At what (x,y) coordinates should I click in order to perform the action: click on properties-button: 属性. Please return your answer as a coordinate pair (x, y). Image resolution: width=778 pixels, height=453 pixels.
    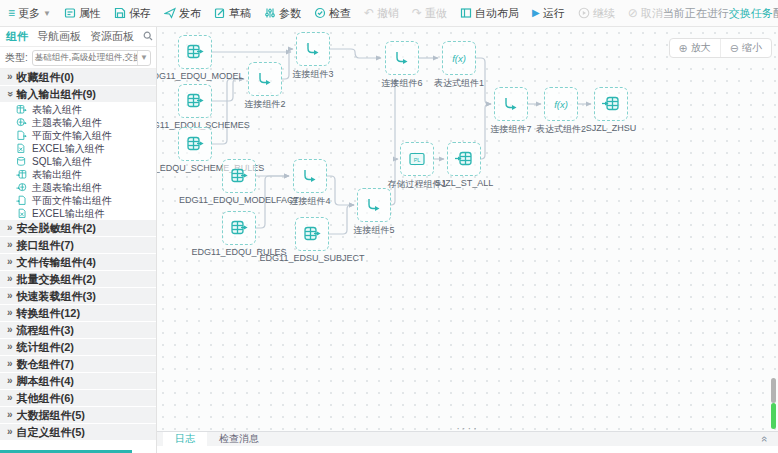
    Looking at the image, I should click on (82, 14).